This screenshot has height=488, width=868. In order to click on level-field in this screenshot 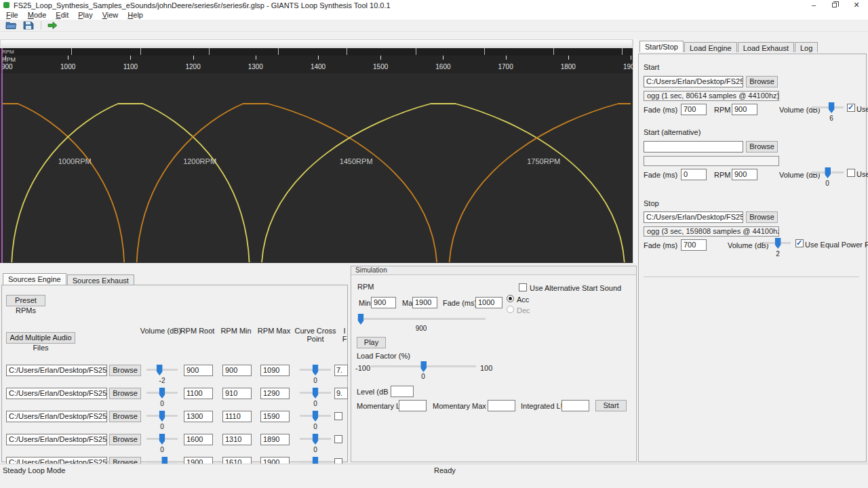, I will do `click(402, 392)`.